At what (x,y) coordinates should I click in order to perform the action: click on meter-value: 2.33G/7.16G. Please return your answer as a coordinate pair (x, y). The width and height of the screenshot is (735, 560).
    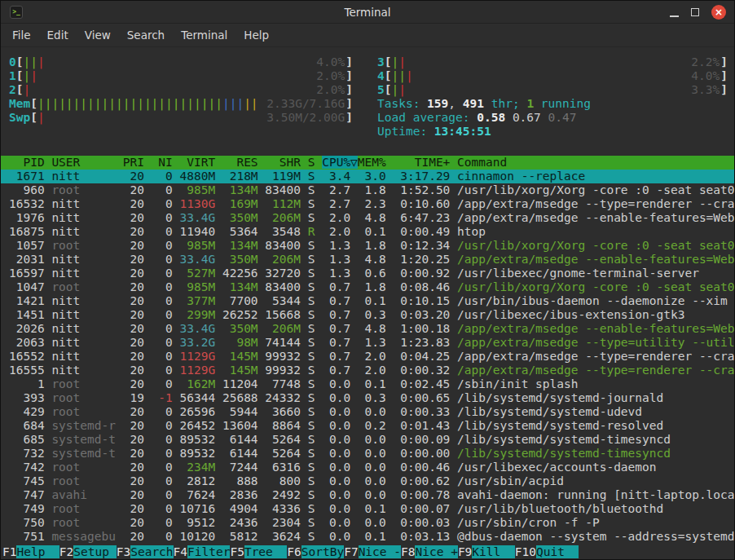
    Looking at the image, I should click on (306, 104).